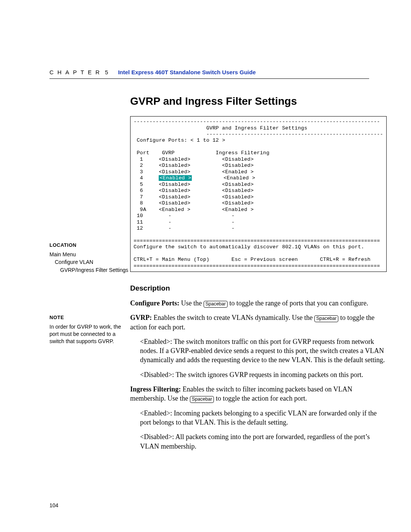 Image resolution: width=411 pixels, height=532 pixels. What do you see at coordinates (76, 72) in the screenshot?
I see `chapter-label: CHAPTER` at bounding box center [76, 72].